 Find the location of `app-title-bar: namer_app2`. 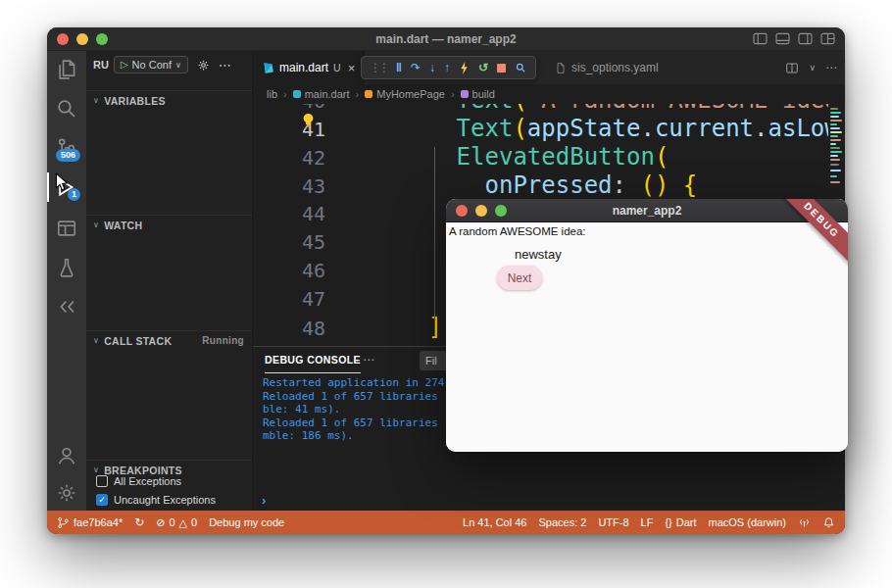

app-title-bar: namer_app2 is located at coordinates (647, 211).